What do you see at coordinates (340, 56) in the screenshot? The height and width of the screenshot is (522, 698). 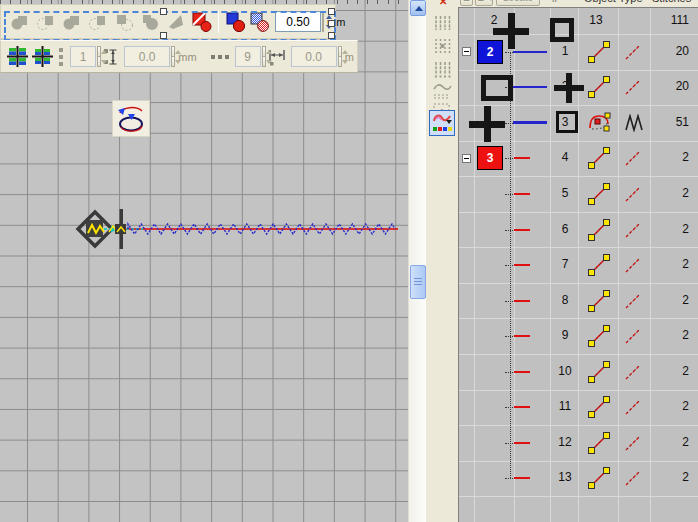 I see `width-spinner` at bounding box center [340, 56].